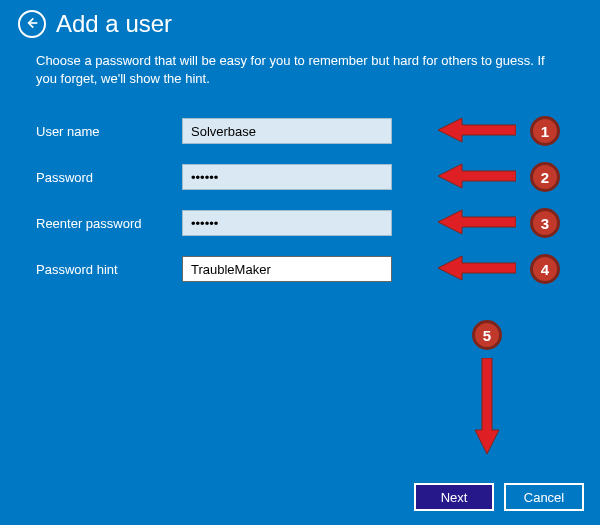  Describe the element at coordinates (487, 406) in the screenshot. I see `arrow-down-icon` at that location.